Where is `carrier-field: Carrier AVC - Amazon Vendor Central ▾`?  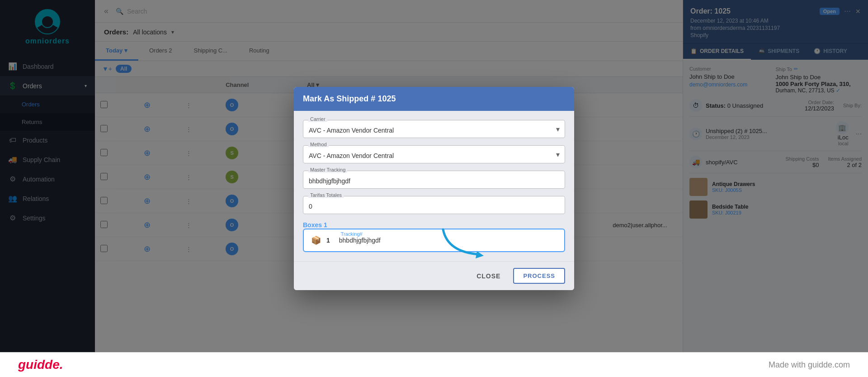
carrier-field: Carrier AVC - Amazon Vendor Central ▾ is located at coordinates (434, 129).